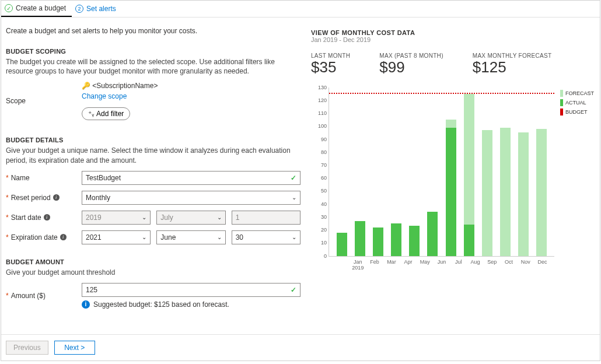 Image resolution: width=601 pixels, height=364 pixels. I want to click on previous-button: Previous, so click(27, 348).